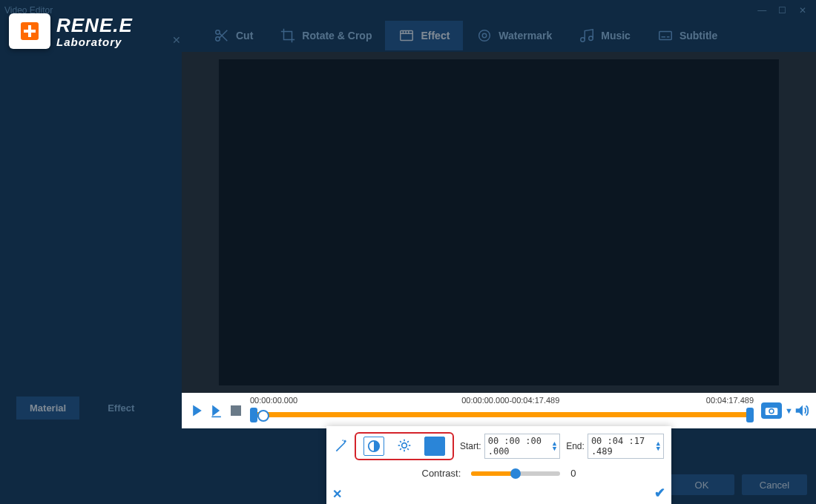  I want to click on tab-subtitle-label: Subtitle, so click(699, 36).